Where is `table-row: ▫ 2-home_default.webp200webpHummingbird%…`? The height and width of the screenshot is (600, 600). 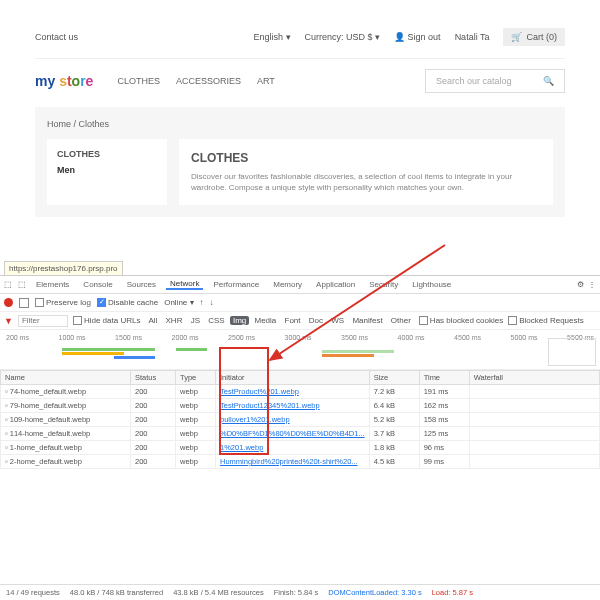 table-row: ▫ 2-home_default.webp200webpHummingbird%… is located at coordinates (300, 462).